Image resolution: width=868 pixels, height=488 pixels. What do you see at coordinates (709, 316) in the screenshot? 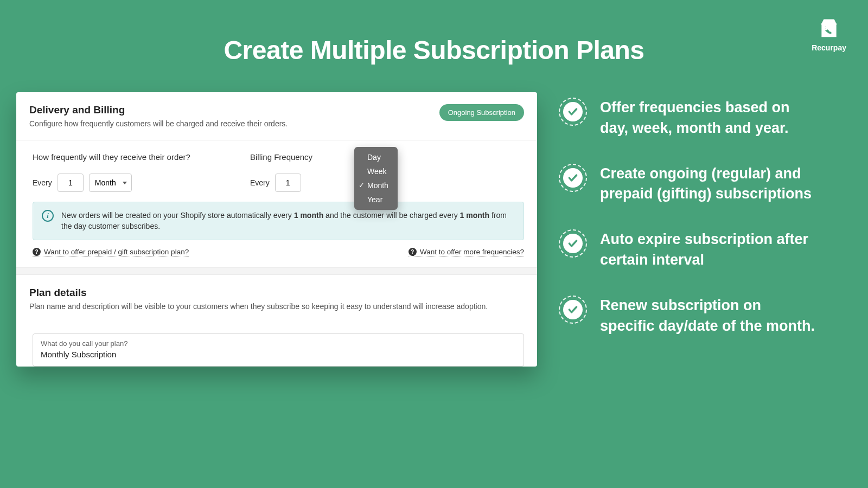
I see `feature-text: Renew subscription on specific day/date …` at bounding box center [709, 316].